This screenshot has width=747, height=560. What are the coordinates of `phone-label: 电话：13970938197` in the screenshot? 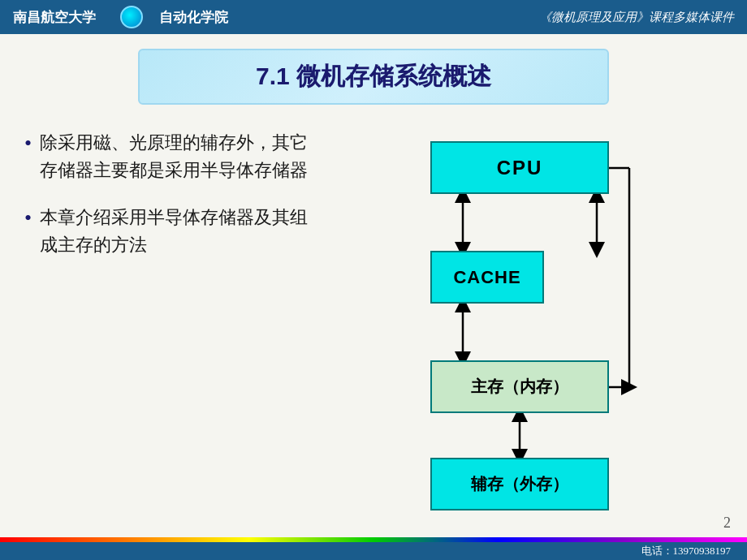 It's located at (687, 551).